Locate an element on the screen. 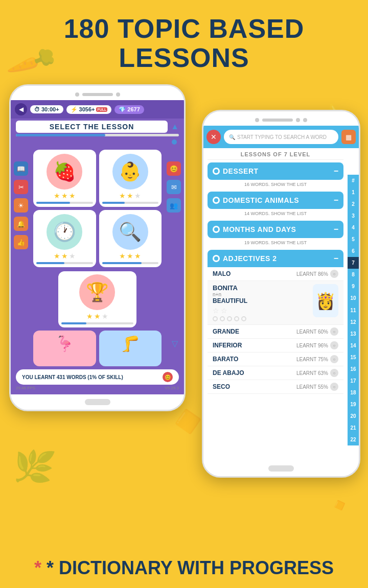 This screenshot has width=368, height=588. lesson-item-strawberry: 🍓 ★★★ is located at coordinates (64, 178).